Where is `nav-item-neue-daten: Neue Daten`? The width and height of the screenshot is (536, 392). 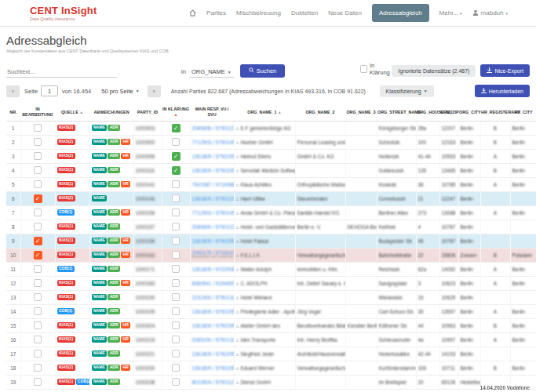 nav-item-neue-daten: Neue Daten is located at coordinates (345, 13).